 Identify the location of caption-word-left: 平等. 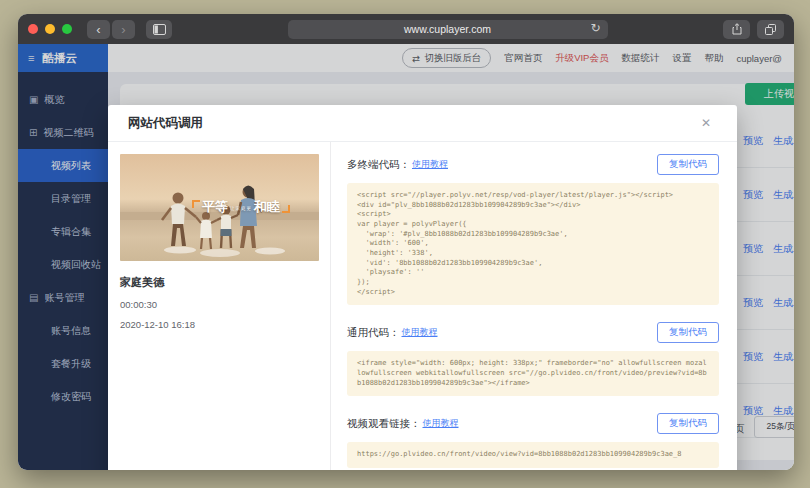
(215, 206).